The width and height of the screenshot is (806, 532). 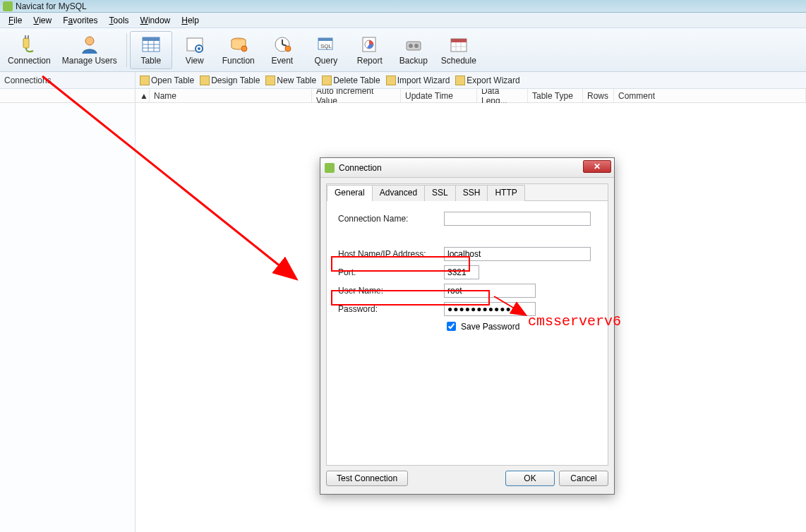 I want to click on toolbar-table: Table, so click(x=151, y=50).